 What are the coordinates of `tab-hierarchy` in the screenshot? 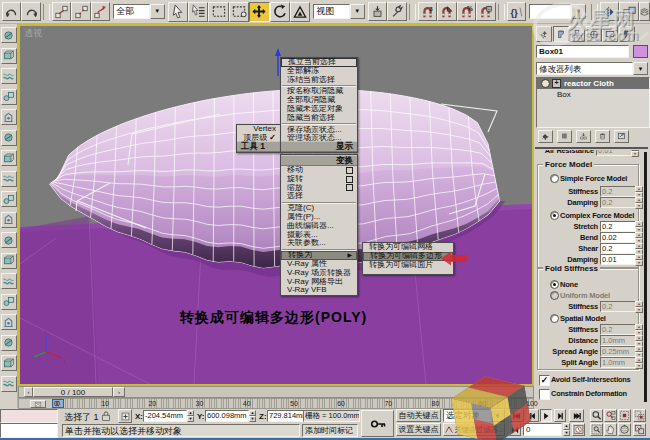 It's located at (577, 34).